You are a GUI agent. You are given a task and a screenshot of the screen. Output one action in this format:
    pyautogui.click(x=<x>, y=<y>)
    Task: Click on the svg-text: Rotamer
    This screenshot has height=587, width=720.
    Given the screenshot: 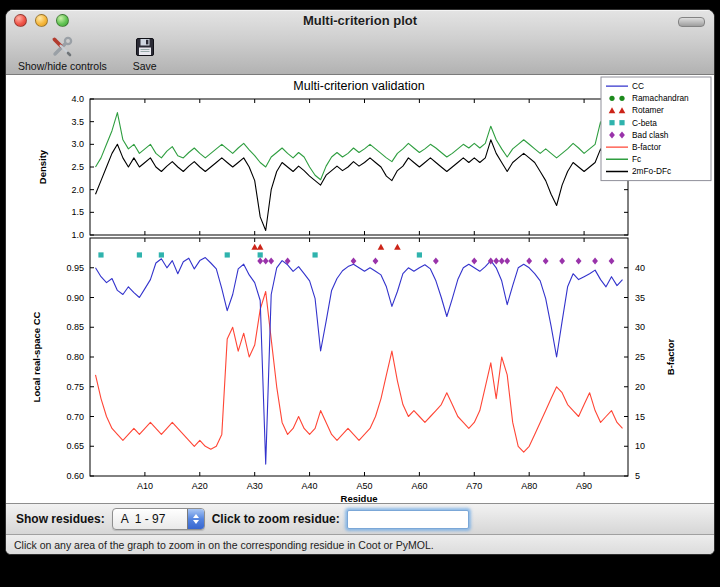 What is the action you would take?
    pyautogui.click(x=648, y=110)
    